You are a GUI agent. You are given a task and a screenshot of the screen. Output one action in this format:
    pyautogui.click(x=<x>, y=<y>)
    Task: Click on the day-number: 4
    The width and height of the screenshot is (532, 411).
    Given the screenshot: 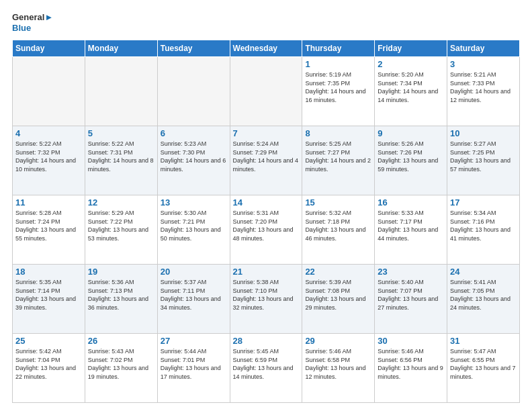 What is the action you would take?
    pyautogui.click(x=48, y=133)
    